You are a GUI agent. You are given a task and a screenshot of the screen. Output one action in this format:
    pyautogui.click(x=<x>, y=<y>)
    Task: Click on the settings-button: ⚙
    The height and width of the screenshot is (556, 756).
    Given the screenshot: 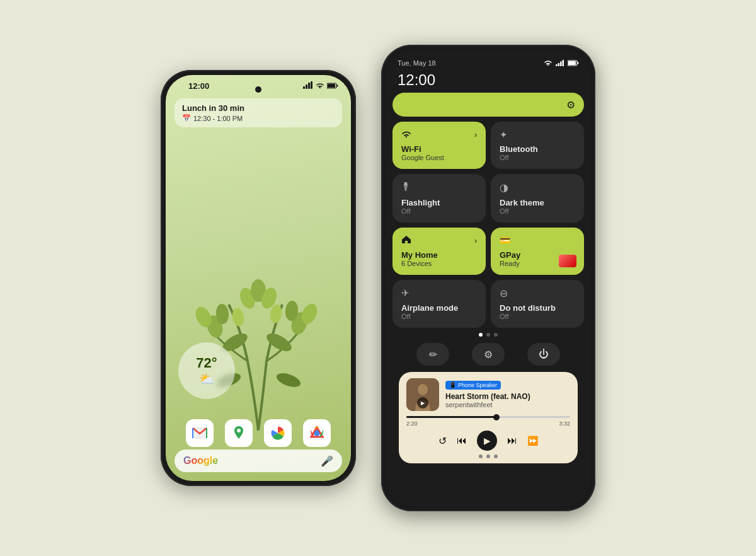 What is the action you would take?
    pyautogui.click(x=488, y=354)
    